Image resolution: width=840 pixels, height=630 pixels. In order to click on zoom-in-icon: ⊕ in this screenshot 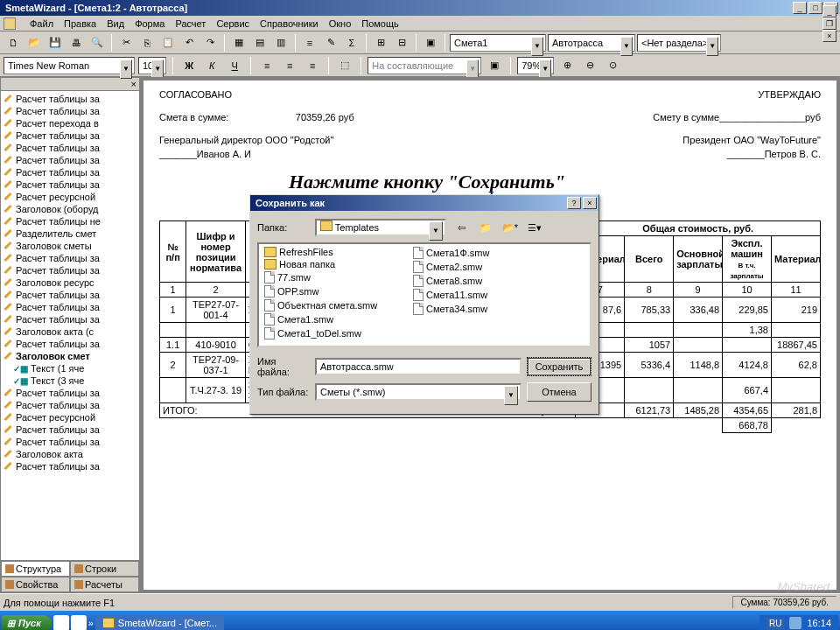, I will do `click(567, 66)`.